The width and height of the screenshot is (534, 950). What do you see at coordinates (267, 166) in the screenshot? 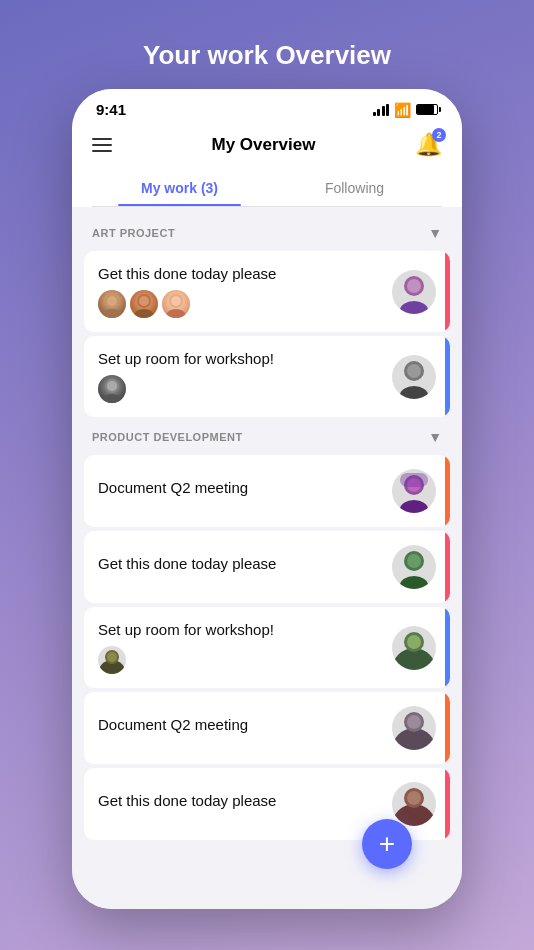
I see `app-header: My Overview 🔔 2 My work (3) Following` at bounding box center [267, 166].